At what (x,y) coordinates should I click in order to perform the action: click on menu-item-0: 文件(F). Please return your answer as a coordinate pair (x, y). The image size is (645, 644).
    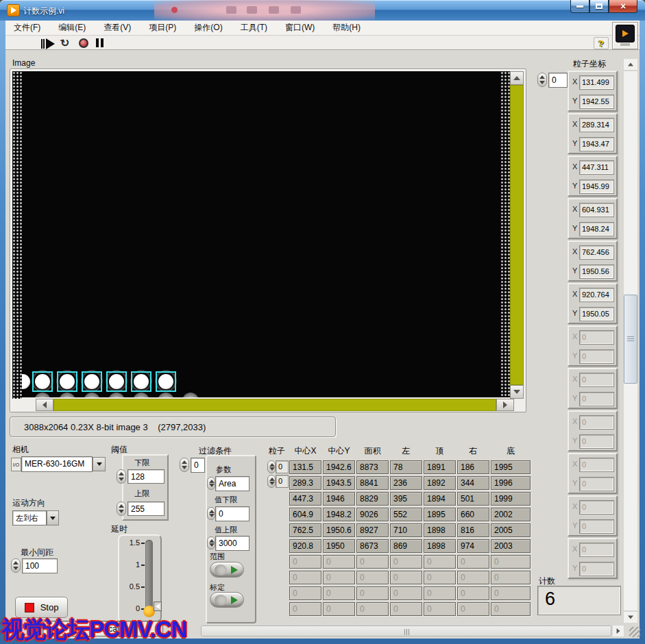
    Looking at the image, I should click on (27, 27).